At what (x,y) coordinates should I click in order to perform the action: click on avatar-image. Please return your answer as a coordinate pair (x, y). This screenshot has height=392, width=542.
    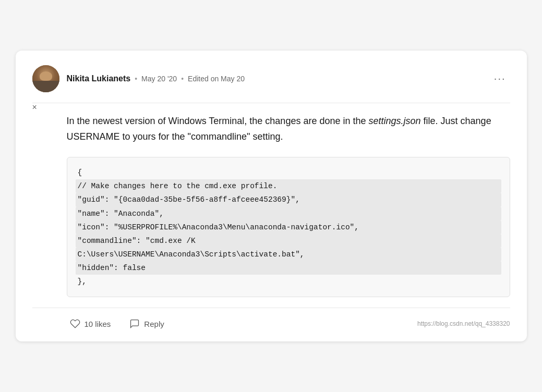
    Looking at the image, I should click on (46, 79).